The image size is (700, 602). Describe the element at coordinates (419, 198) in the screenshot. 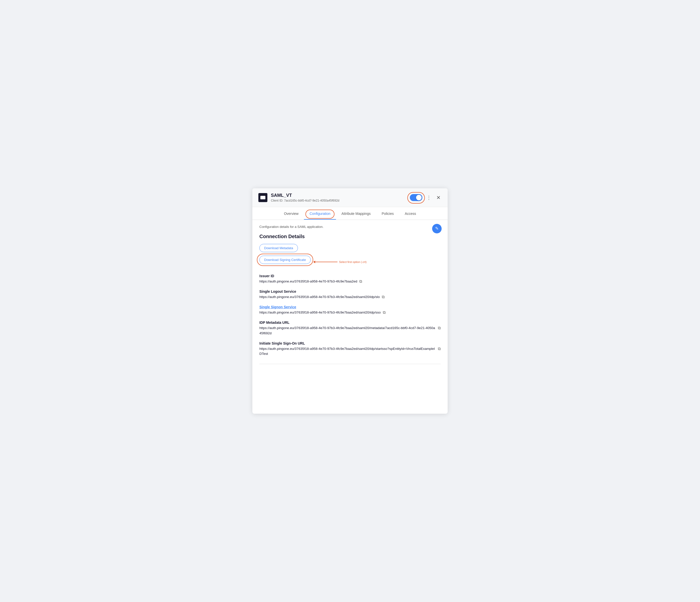

I see `toggle-knob` at that location.